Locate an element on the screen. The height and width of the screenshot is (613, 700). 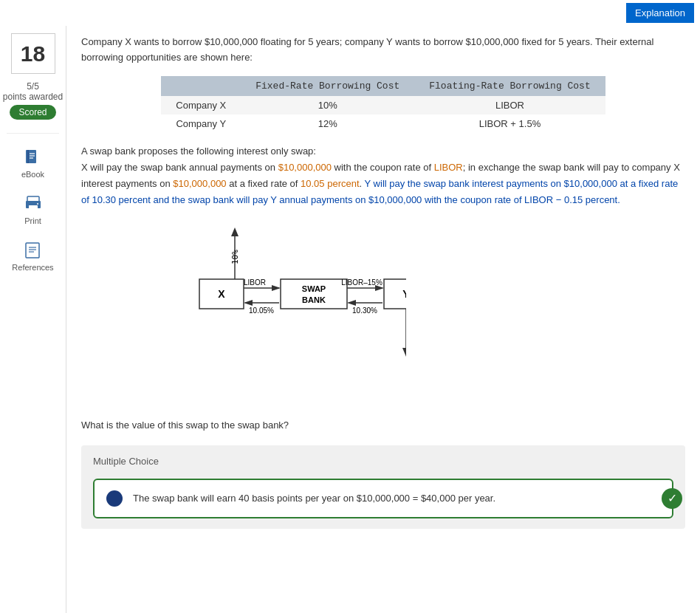
sidebar-item-print: Print is located at coordinates (33, 210).